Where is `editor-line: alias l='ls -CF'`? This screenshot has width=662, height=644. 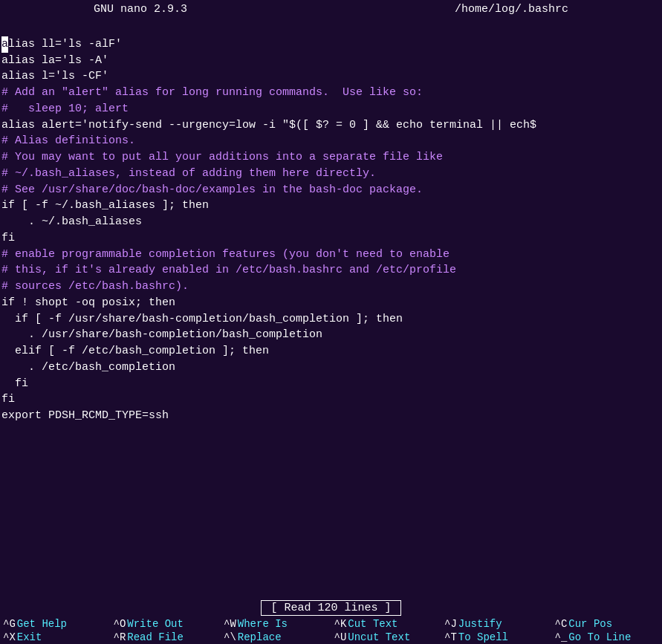
editor-line: alias l='ls -CF' is located at coordinates (331, 77).